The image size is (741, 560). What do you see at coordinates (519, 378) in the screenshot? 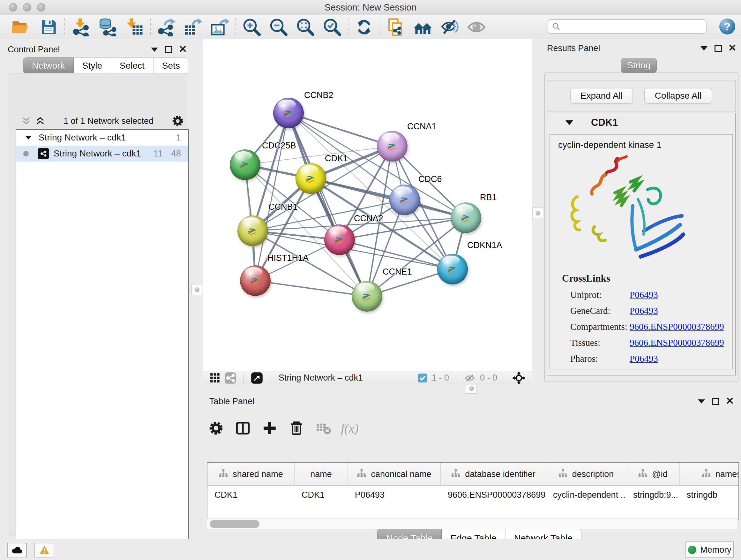
I see `fit-selected-crosshair-icon` at bounding box center [519, 378].